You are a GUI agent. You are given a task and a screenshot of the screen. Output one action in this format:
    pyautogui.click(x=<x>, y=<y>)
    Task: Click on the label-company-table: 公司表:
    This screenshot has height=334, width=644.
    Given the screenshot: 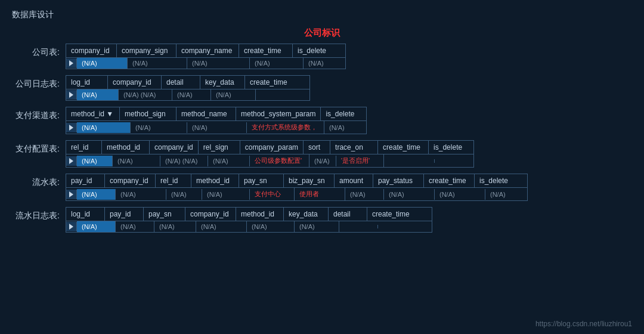 What is the action you would take?
    pyautogui.click(x=39, y=51)
    